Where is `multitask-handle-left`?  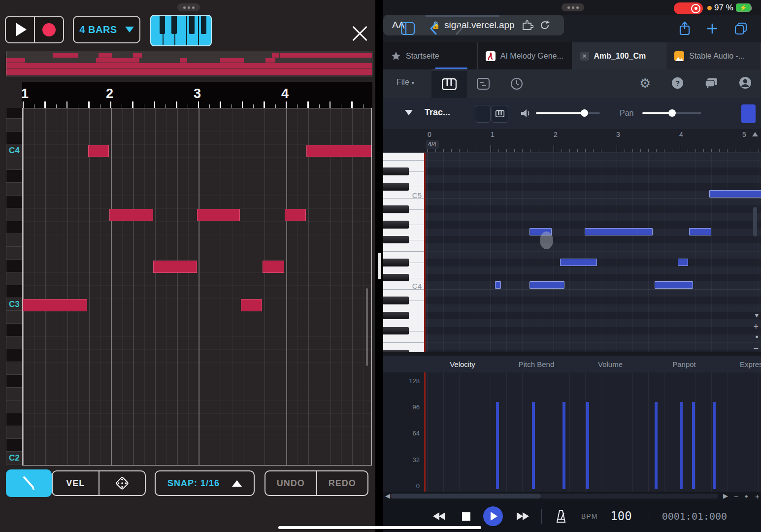
multitask-handle-left is located at coordinates (189, 7).